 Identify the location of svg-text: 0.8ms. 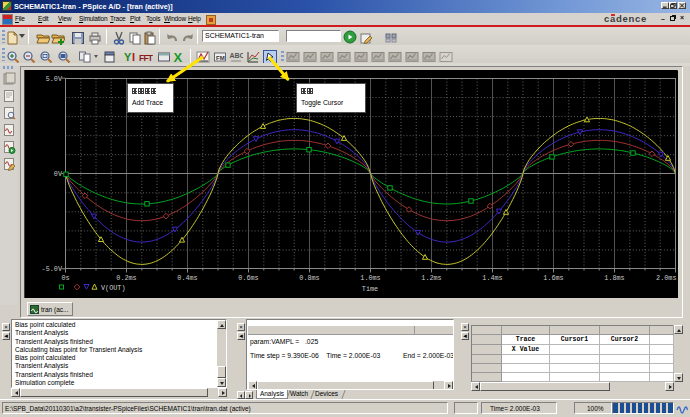
(309, 278).